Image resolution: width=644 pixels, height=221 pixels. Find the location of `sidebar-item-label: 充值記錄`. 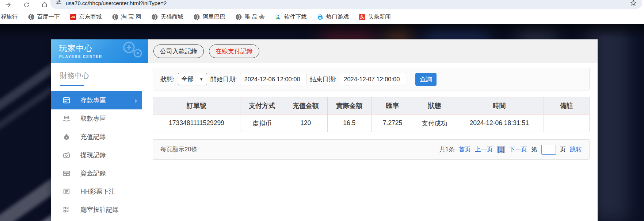

sidebar-item-label: 充值記錄 is located at coordinates (93, 137).